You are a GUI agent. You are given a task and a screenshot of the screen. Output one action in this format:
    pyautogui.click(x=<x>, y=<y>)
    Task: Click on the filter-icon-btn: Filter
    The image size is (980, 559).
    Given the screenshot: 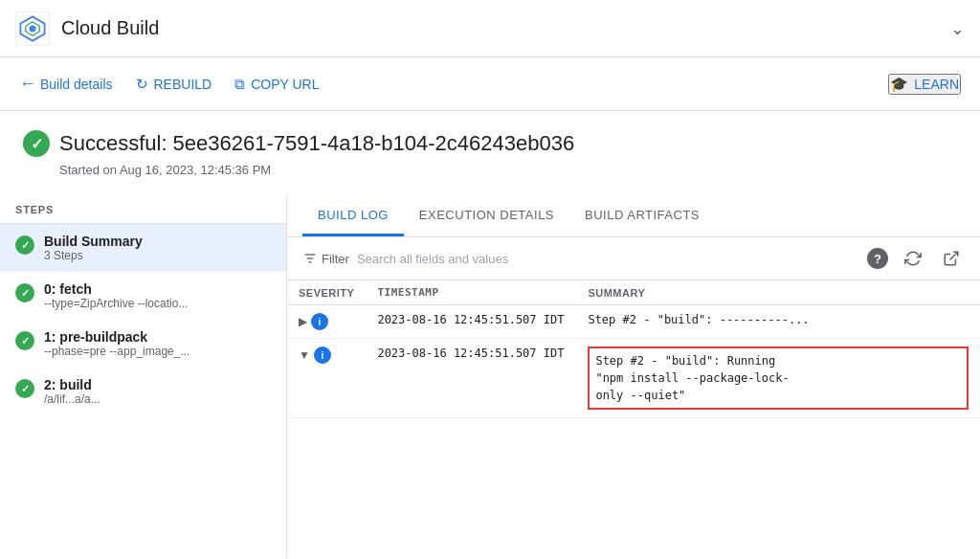 What is the action you would take?
    pyautogui.click(x=325, y=258)
    